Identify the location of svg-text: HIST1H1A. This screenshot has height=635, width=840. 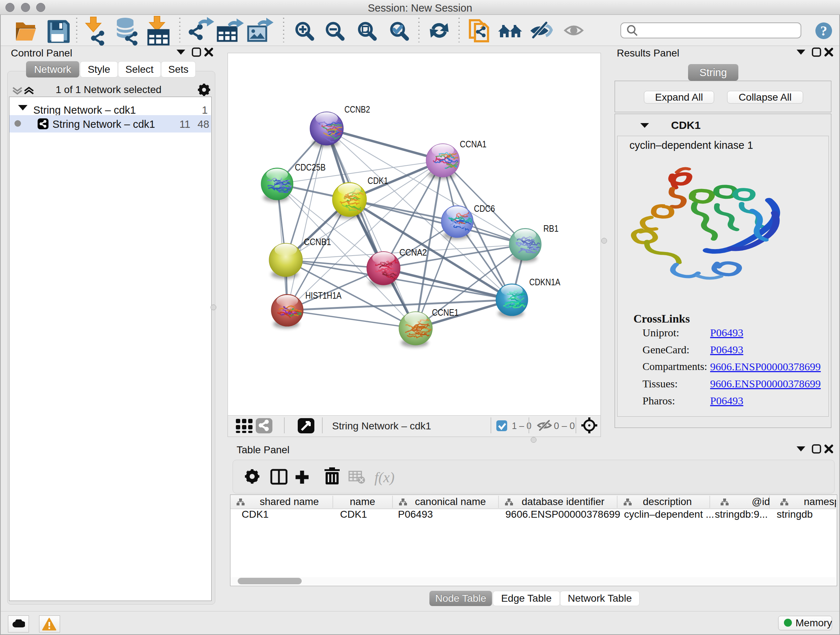
(324, 296).